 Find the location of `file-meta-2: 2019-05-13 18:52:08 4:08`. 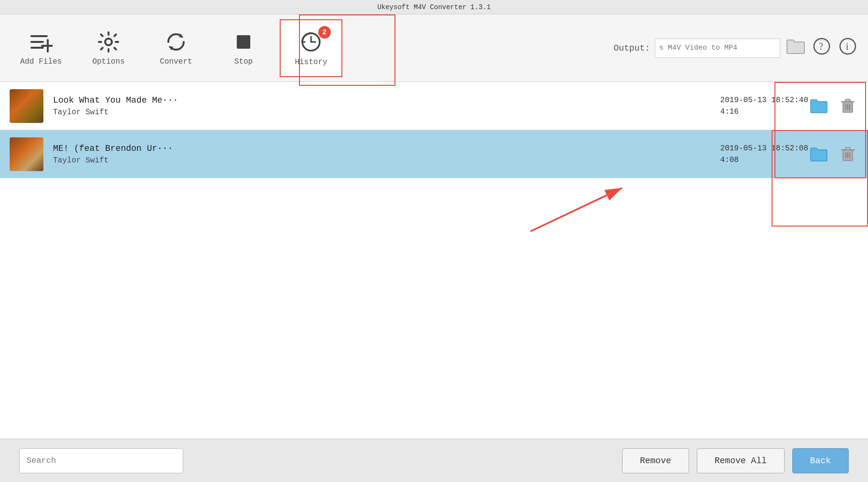

file-meta-2: 2019-05-13 18:52:08 4:08 is located at coordinates (764, 154).